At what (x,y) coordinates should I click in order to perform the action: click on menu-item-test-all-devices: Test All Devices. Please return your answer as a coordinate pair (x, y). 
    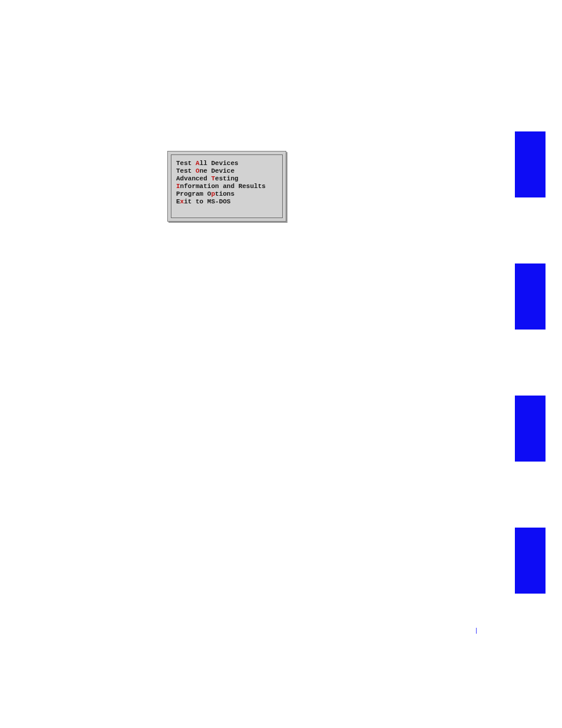
    Looking at the image, I should click on (227, 164).